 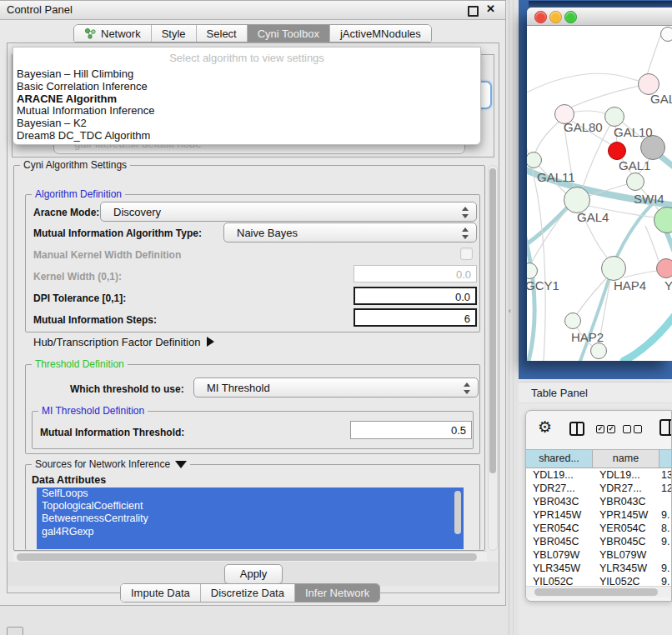 I want to click on network-node-gal10, so click(x=614, y=117).